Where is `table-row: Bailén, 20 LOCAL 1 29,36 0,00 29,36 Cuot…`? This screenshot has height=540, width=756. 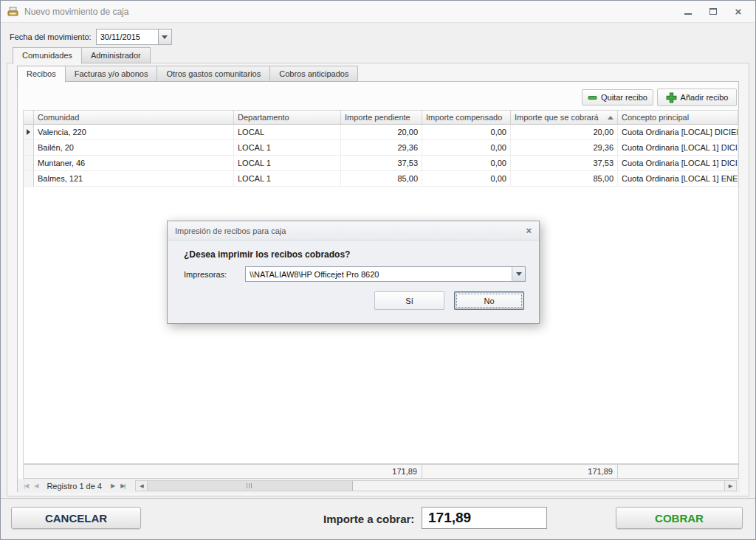 table-row: Bailén, 20 LOCAL 1 29,36 0,00 29,36 Cuot… is located at coordinates (381, 148).